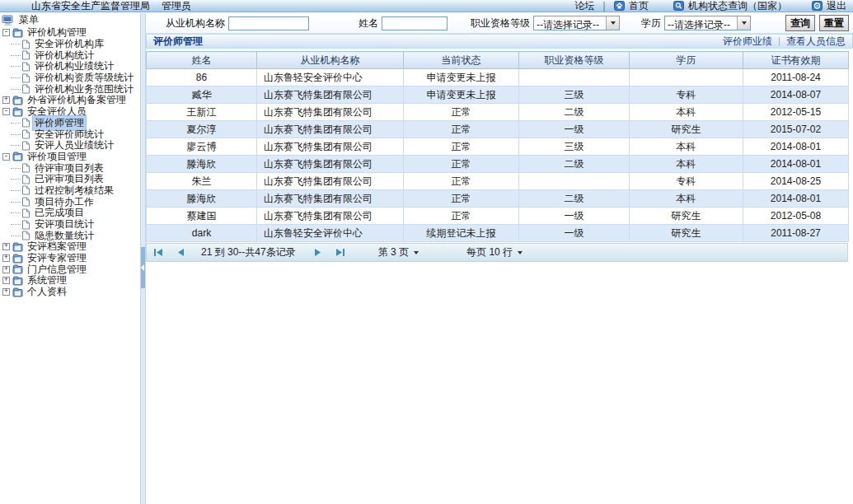  What do you see at coordinates (707, 23) in the screenshot?
I see `education-select: --请选择记录--` at bounding box center [707, 23].